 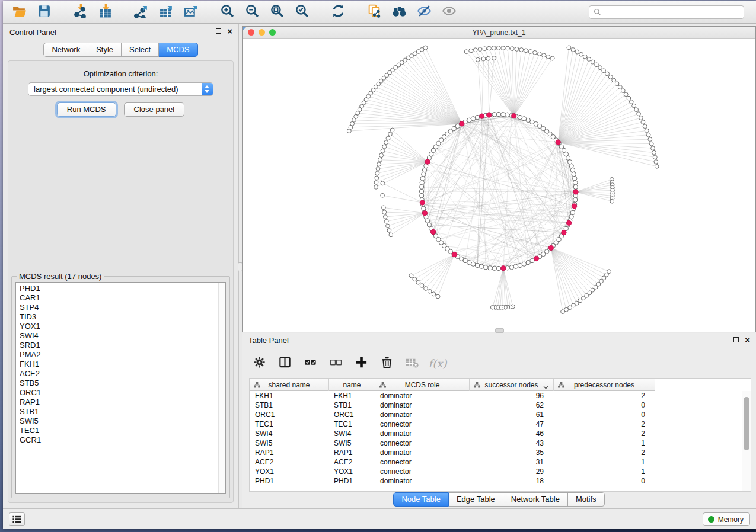 I want to click on table-row: STB1STB1dominator620, so click(x=496, y=405).